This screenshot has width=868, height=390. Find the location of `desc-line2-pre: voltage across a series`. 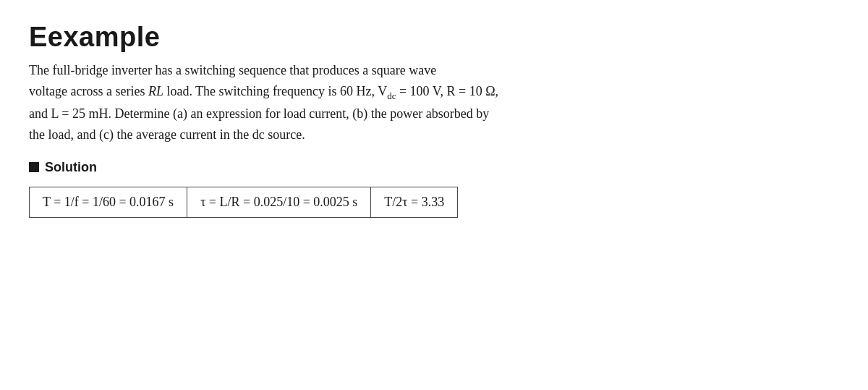

desc-line2-pre: voltage across a series is located at coordinates (88, 91).